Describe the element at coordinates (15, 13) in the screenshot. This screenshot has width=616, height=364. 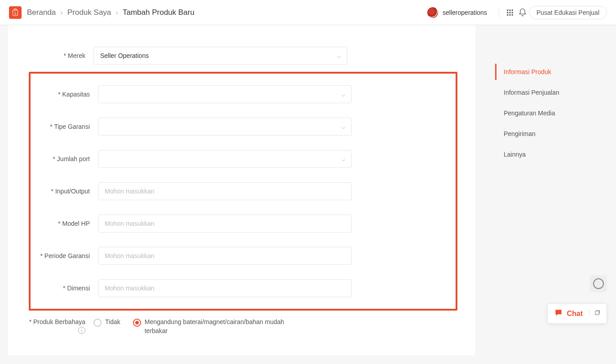
I see `bag-icon` at that location.